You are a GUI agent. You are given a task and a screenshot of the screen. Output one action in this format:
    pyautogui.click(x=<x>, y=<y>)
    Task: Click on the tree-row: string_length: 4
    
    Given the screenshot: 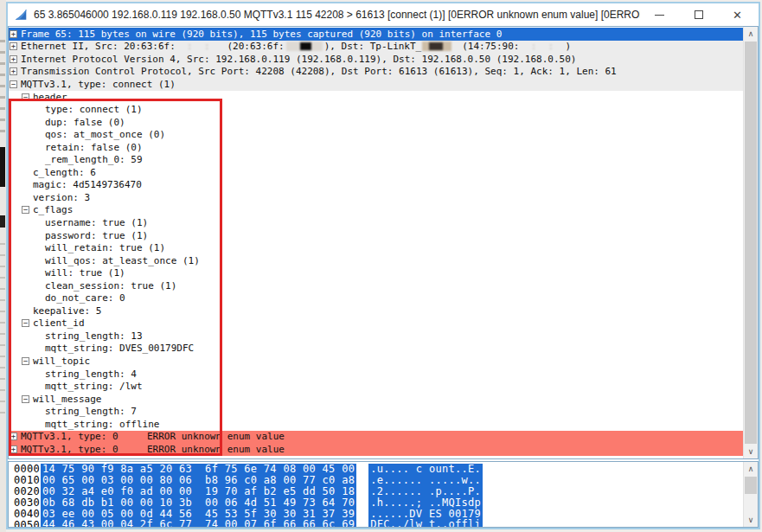 What is the action you would take?
    pyautogui.click(x=375, y=374)
    